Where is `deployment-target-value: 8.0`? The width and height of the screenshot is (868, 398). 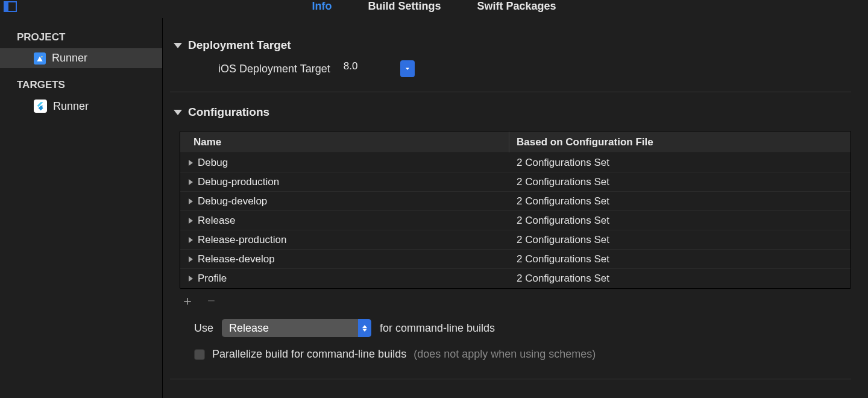
deployment-target-value: 8.0 is located at coordinates (370, 69).